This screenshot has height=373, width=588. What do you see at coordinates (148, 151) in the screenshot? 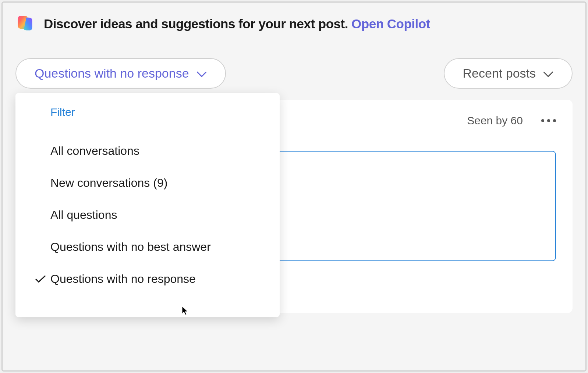
I see `dropdown-item-all-conversations: All conversations` at bounding box center [148, 151].